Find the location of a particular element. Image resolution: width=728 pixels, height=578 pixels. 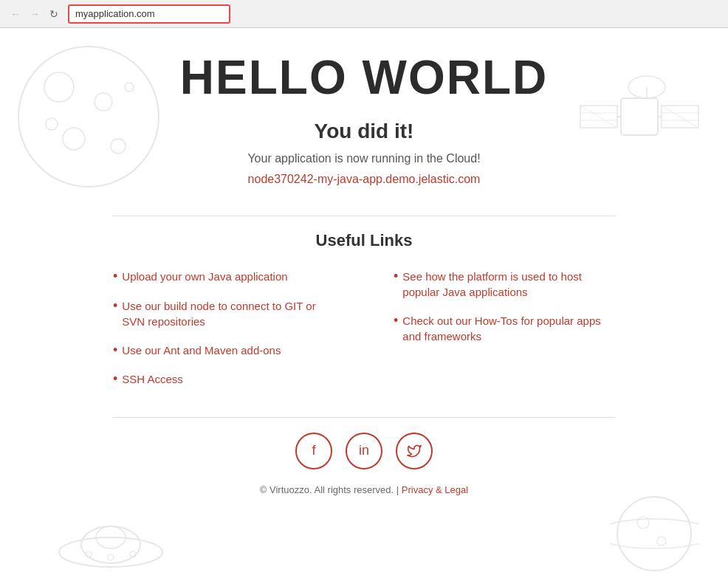

linkedin-icon: in is located at coordinates (364, 451).